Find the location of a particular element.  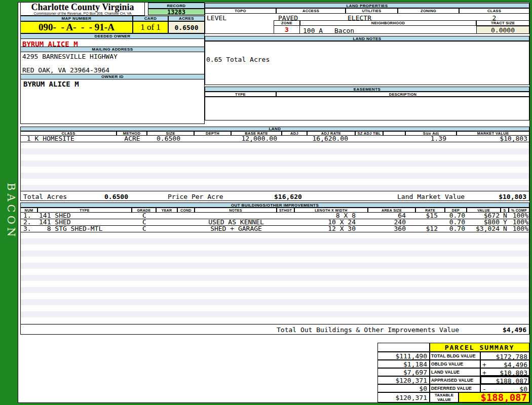

ps-prior: $120,371 is located at coordinates (403, 380).